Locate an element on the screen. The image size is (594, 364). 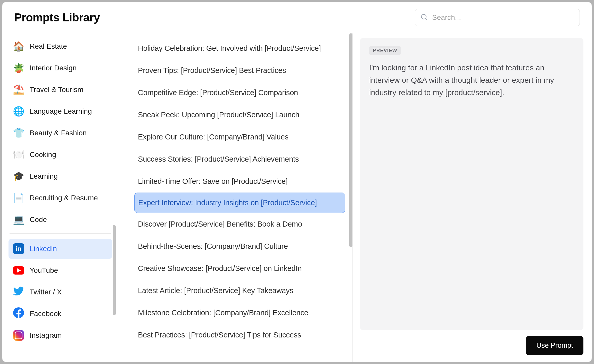
sidebar-item-label: Facebook is located at coordinates (45, 314).